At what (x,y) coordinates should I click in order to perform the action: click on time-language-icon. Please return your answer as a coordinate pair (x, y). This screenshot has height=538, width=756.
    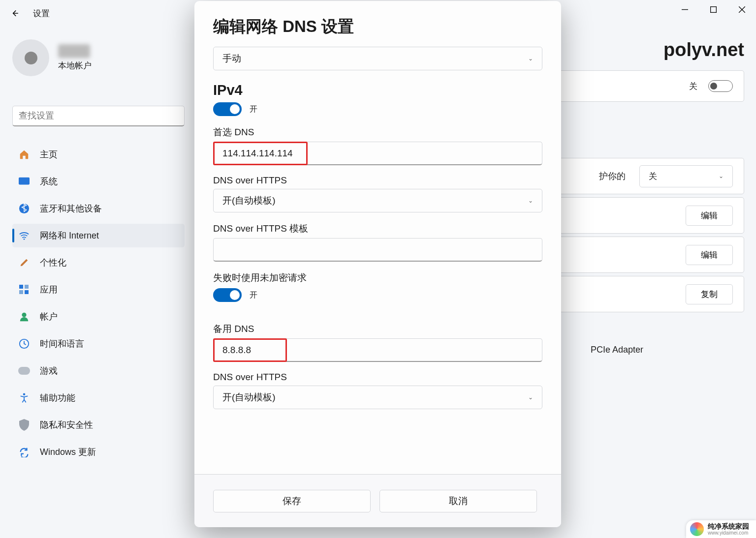
    Looking at the image, I should click on (24, 344).